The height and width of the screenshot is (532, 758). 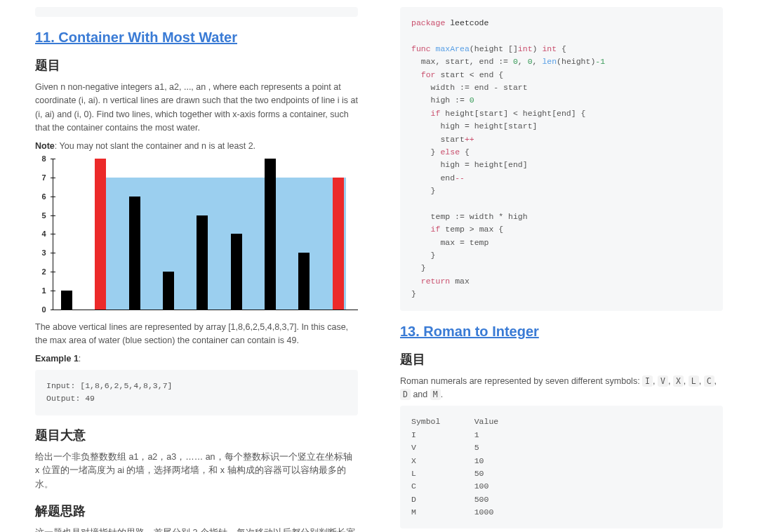 I want to click on container-water-chart: 012345678, so click(x=197, y=237).